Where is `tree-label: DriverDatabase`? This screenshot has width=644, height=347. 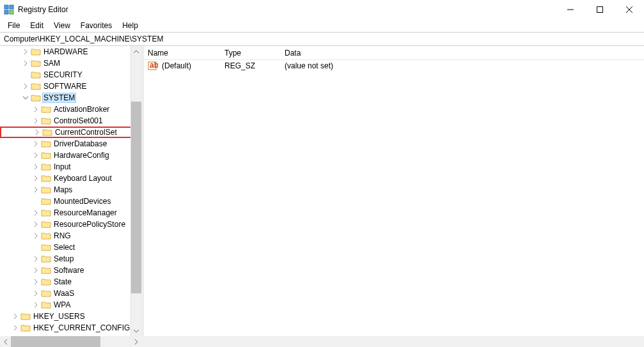
tree-label: DriverDatabase is located at coordinates (81, 144).